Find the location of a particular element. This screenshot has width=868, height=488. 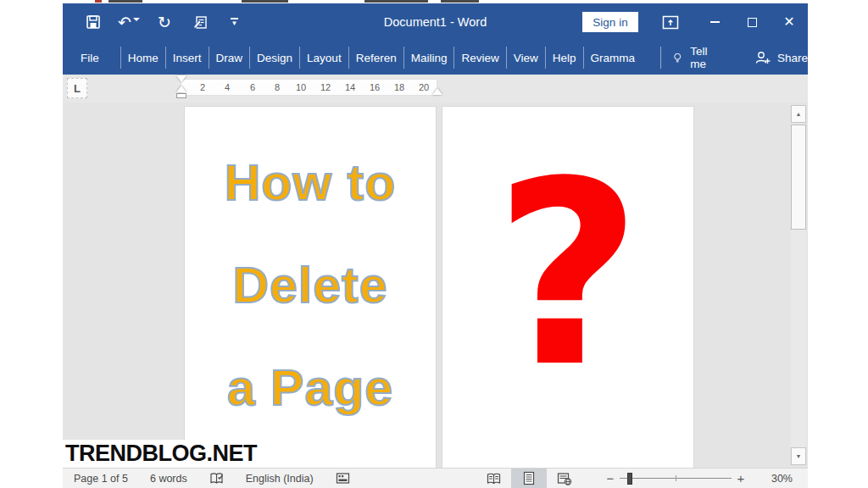

proofing-book-icon is located at coordinates (217, 479).